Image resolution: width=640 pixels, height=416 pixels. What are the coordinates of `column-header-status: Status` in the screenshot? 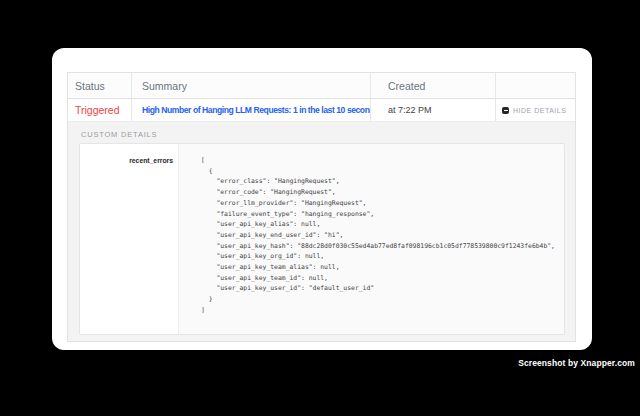 It's located at (100, 86).